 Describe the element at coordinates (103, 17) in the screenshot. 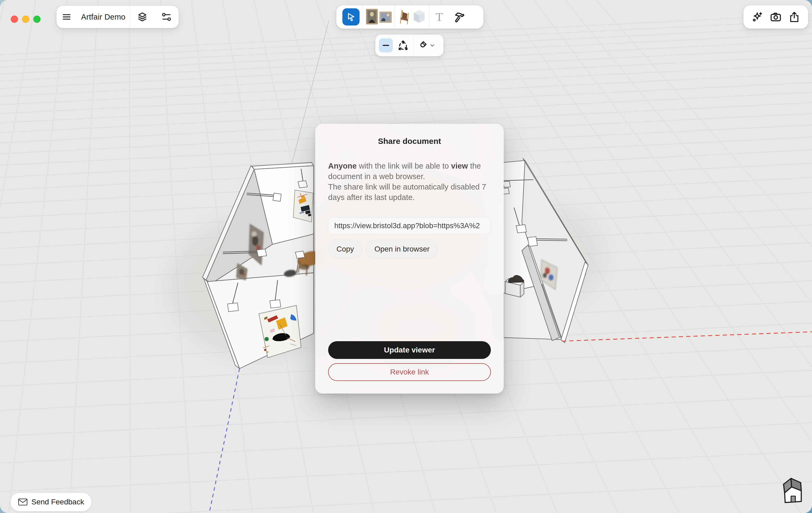

I see `document-title: Artfair Demo` at that location.